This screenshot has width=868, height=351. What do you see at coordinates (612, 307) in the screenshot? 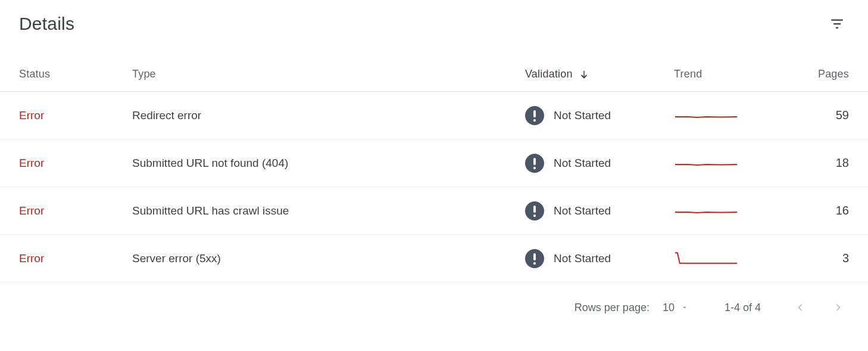
I see `rows-per-page-label: Rows per page:` at bounding box center [612, 307].